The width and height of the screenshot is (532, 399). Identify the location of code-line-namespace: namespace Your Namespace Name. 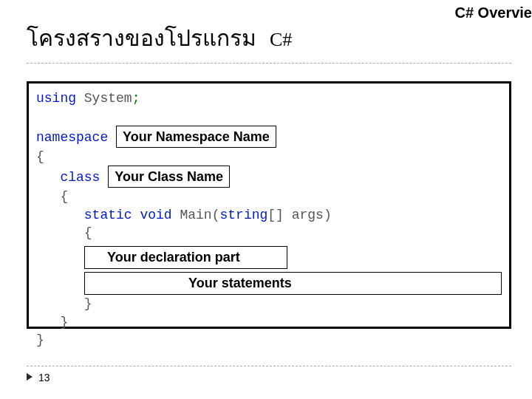
(269, 137).